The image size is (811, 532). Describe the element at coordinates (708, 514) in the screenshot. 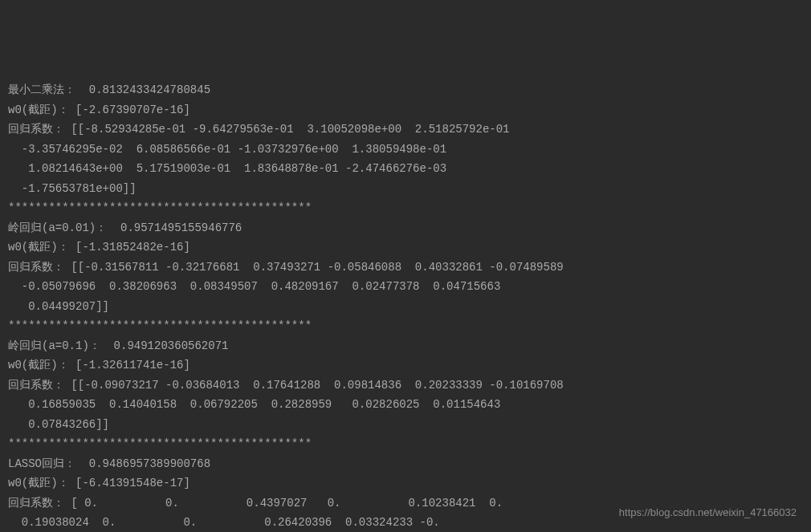

I see `watermark-text: https://blog.csdn.net/weixin_47166032` at that location.